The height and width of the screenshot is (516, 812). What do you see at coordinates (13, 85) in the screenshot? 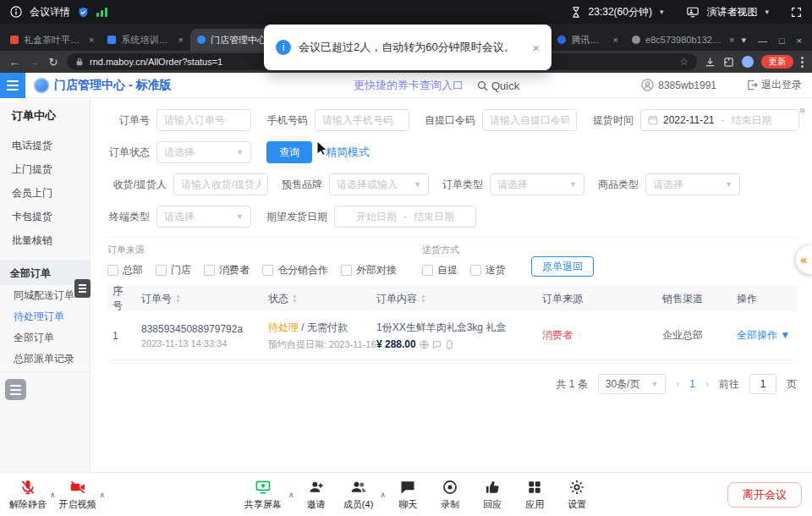
I see `sidebar-toggle-button` at bounding box center [13, 85].